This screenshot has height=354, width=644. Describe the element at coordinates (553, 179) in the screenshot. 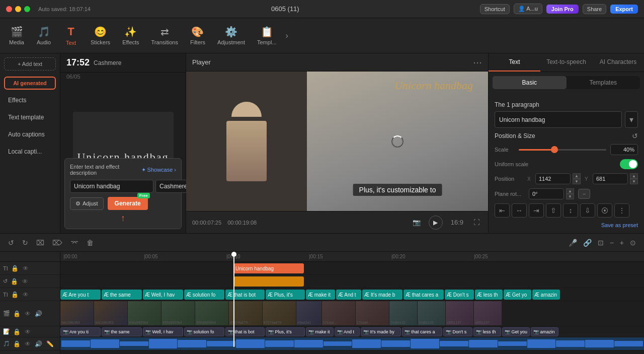

I see `x-position-input` at that location.